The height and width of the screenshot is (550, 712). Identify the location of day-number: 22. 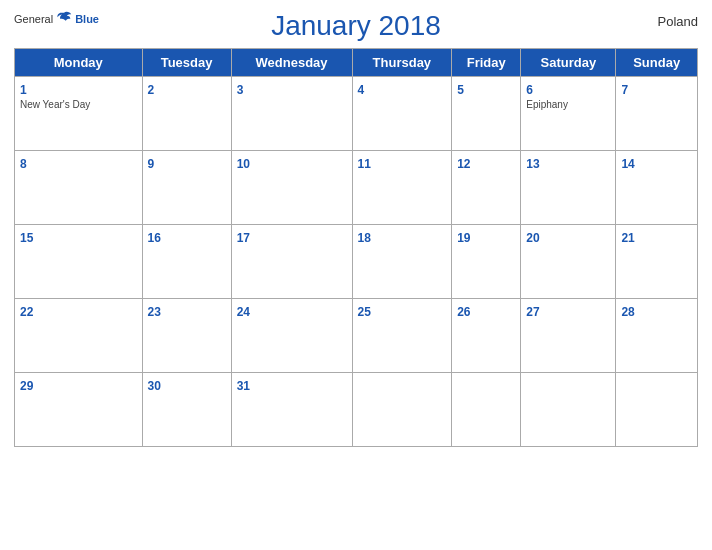
(26, 312).